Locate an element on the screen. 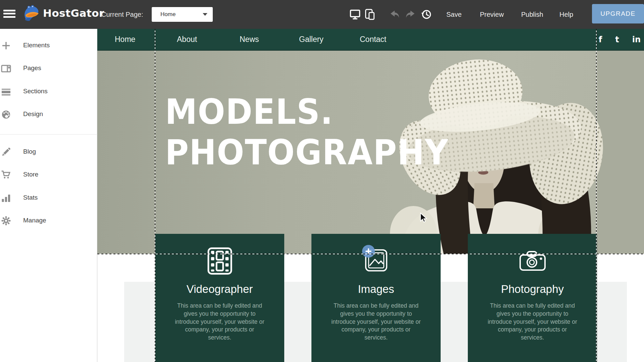  editor-sidebar: Elements Pages Sections Design Blog Stor… is located at coordinates (49, 195).